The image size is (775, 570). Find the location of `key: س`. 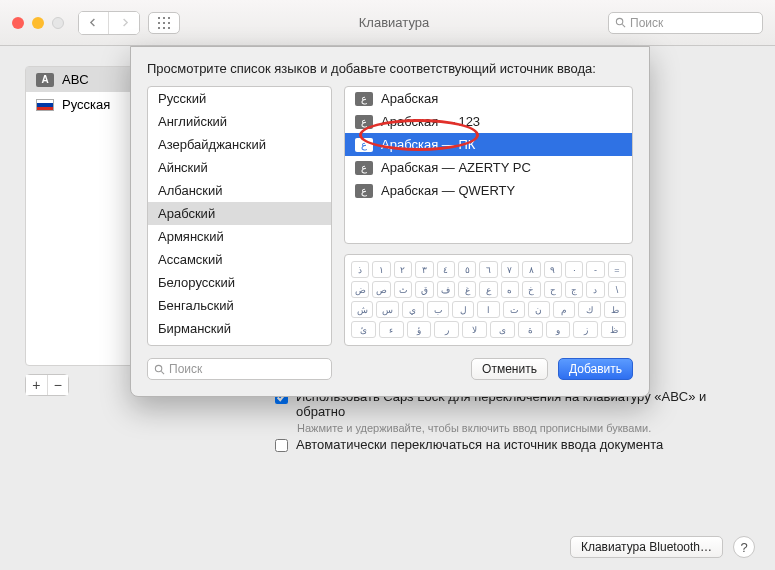

key: س is located at coordinates (387, 310).